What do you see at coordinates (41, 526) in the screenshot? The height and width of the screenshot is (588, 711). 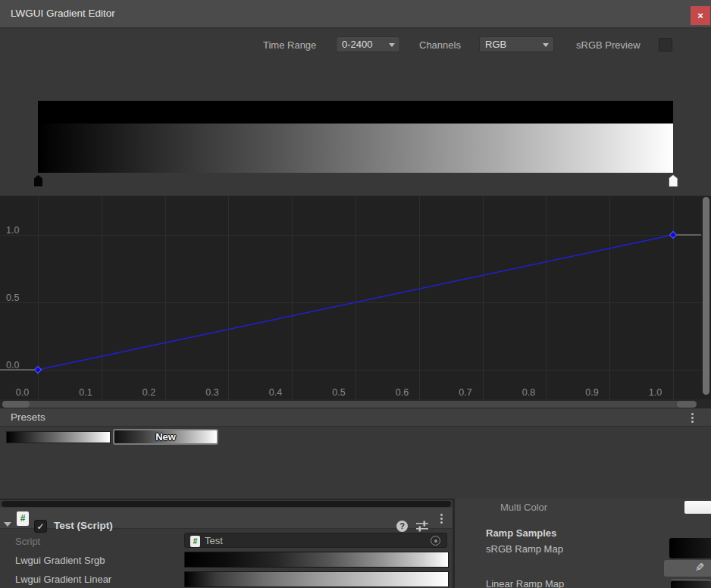 I see `component-enabled-checkbox: ✓` at bounding box center [41, 526].